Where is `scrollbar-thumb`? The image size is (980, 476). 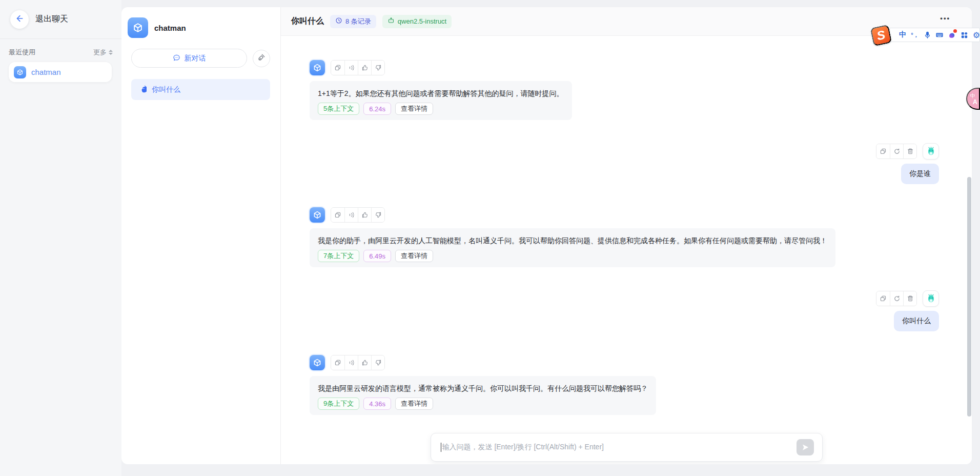
scrollbar-thumb is located at coordinates (969, 296).